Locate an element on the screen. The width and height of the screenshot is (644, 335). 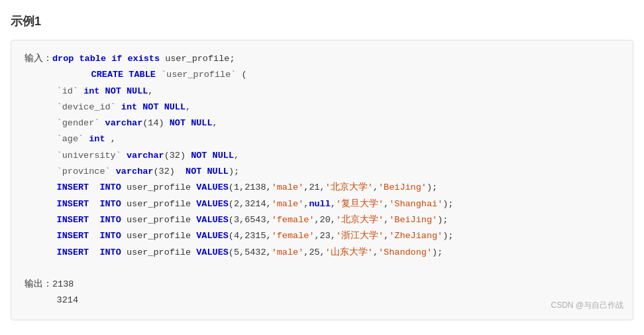
output-label: 输出： is located at coordinates (38, 284).